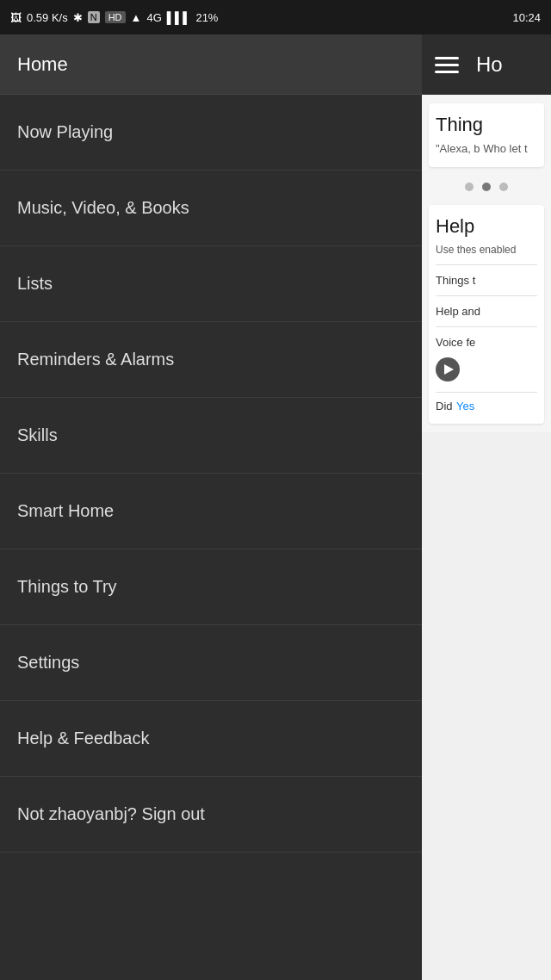 Image resolution: width=551 pixels, height=980 pixels. What do you see at coordinates (211, 815) in the screenshot?
I see `sidebar-item-sign-out: Not zhaoyanbj? Sign out` at bounding box center [211, 815].